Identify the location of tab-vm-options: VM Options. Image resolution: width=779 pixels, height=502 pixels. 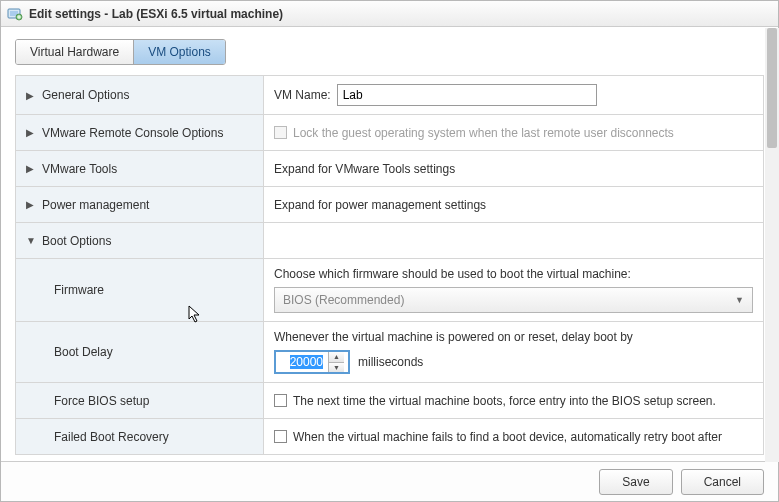
(180, 52).